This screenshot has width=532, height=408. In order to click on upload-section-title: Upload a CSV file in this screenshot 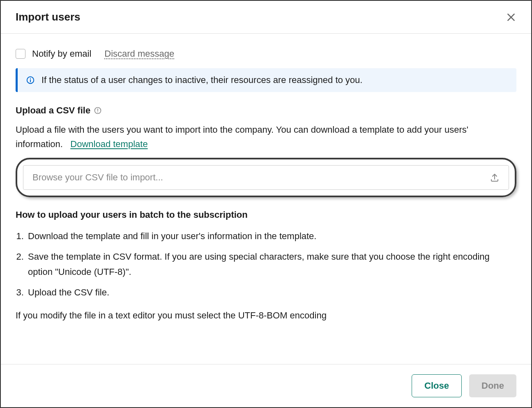, I will do `click(53, 111)`.